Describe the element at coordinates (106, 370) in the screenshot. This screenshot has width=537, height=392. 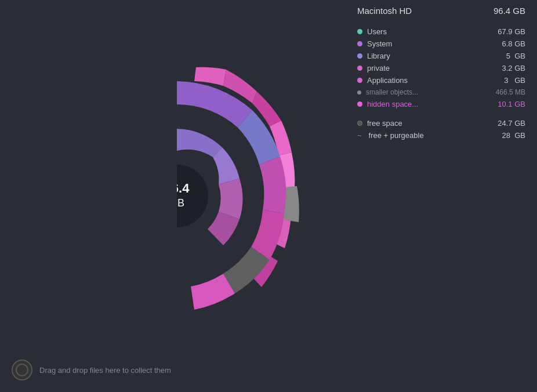
I see `drop-text: Drag and drop files here to collect them` at that location.